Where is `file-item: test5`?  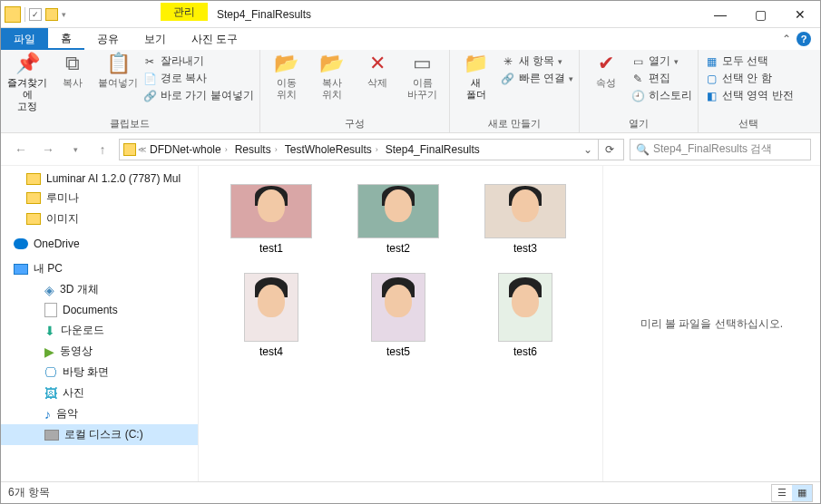
file-item: test5 is located at coordinates (398, 315).